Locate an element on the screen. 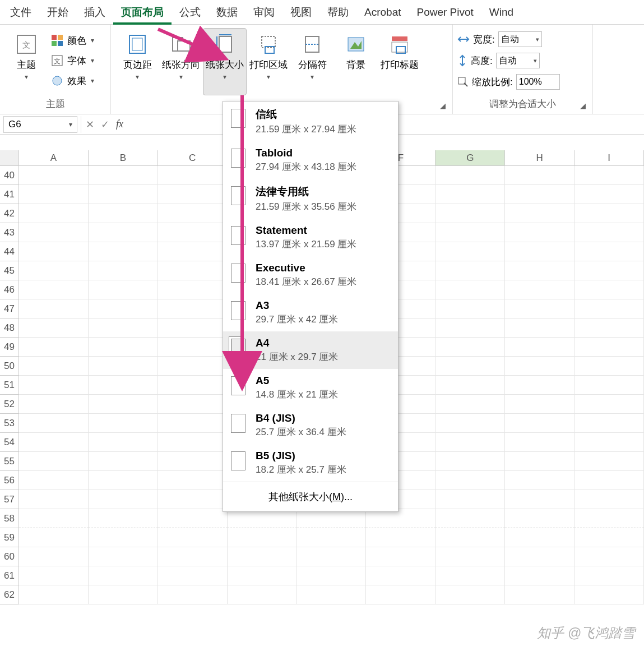  breaks-button: 分隔符 ▾ is located at coordinates (312, 62).